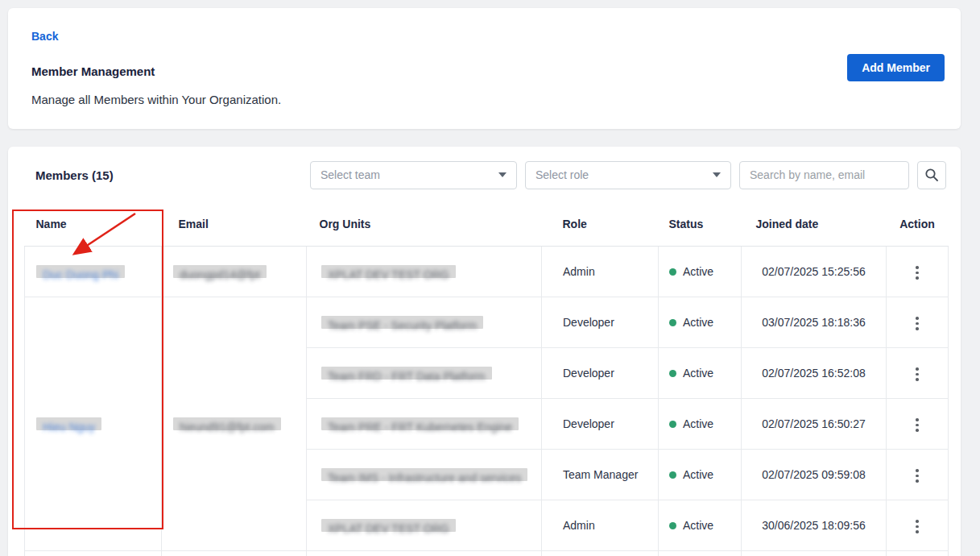 Image resolution: width=980 pixels, height=556 pixels. Describe the element at coordinates (220, 276) in the screenshot. I see `member-email-redacted-text: duongpd14@fpt` at that location.